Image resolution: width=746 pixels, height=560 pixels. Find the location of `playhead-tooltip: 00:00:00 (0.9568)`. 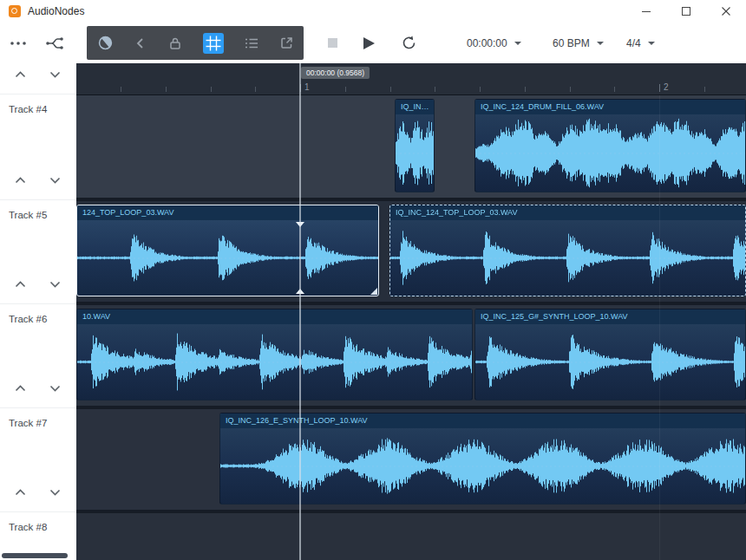

playhead-tooltip: 00:00:00 (0.9568) is located at coordinates (335, 73).